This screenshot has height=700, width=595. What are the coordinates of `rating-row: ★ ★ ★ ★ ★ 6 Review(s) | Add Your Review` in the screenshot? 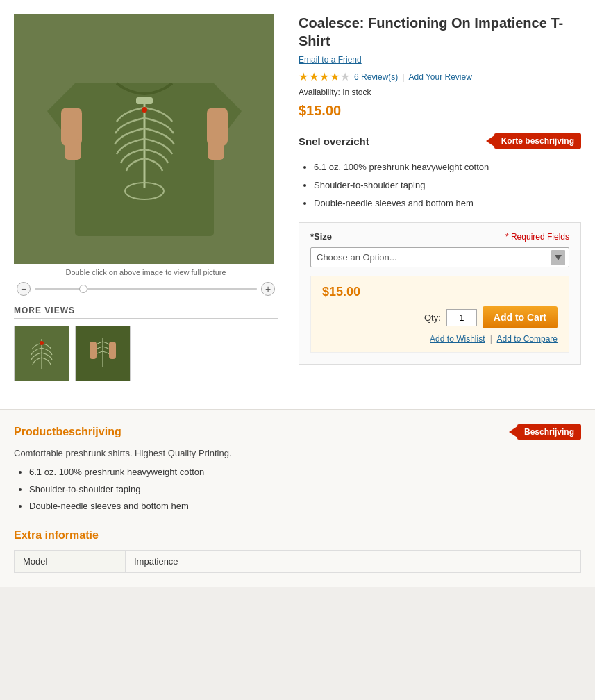 It's located at (440, 76).